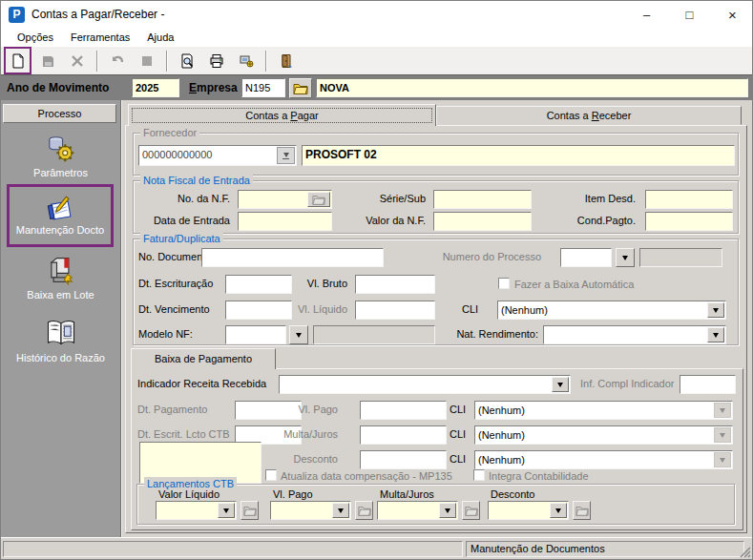 The height and width of the screenshot is (560, 753). I want to click on process-data-icon, so click(246, 61).